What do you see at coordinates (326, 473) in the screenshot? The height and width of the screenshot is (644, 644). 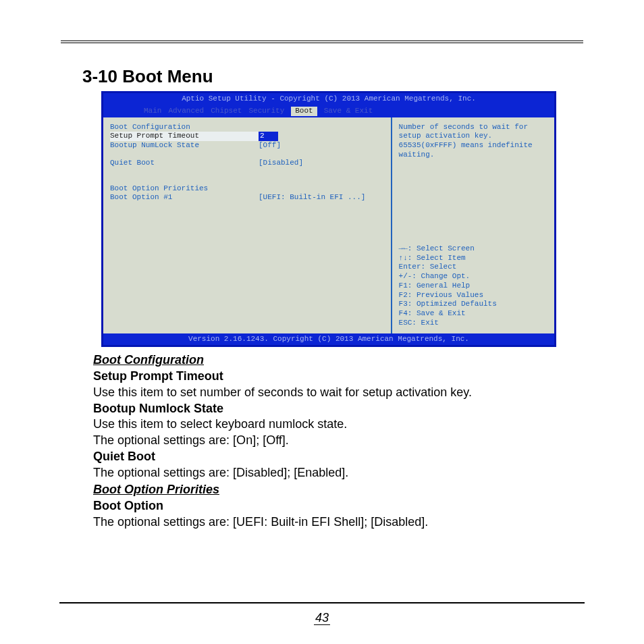 I see `p-quiet-boot: The optional settings are: [Disabled]; […` at bounding box center [326, 473].